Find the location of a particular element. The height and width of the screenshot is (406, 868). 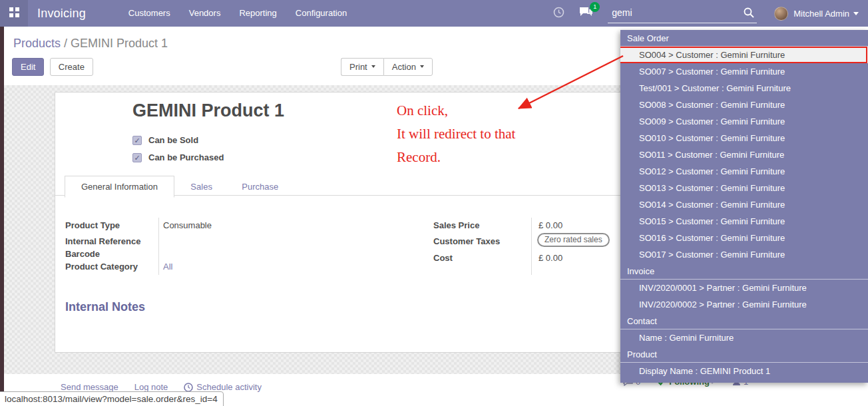

print-action-group: Print Action is located at coordinates (387, 67).